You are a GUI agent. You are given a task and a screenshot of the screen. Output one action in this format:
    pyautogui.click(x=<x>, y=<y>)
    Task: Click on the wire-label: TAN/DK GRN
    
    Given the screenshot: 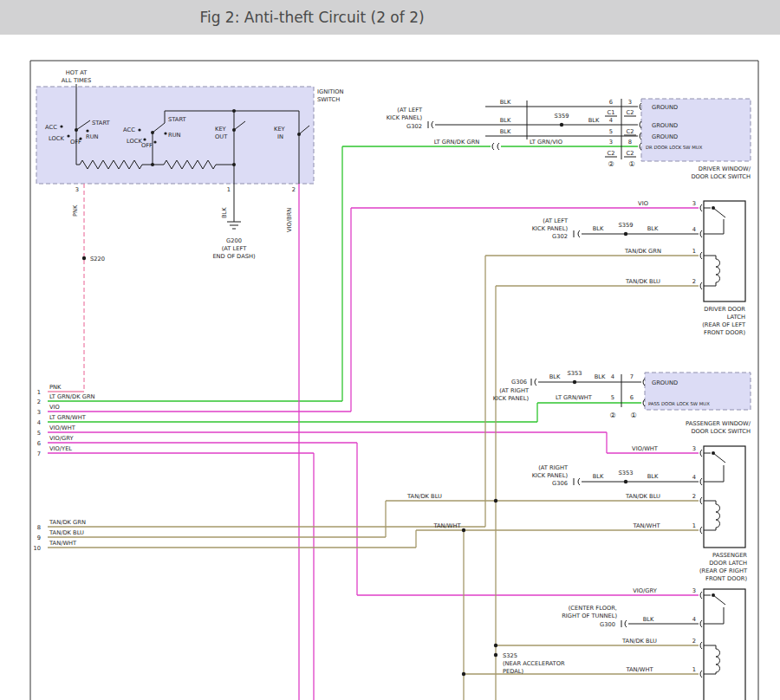 What is the action you would take?
    pyautogui.click(x=68, y=522)
    